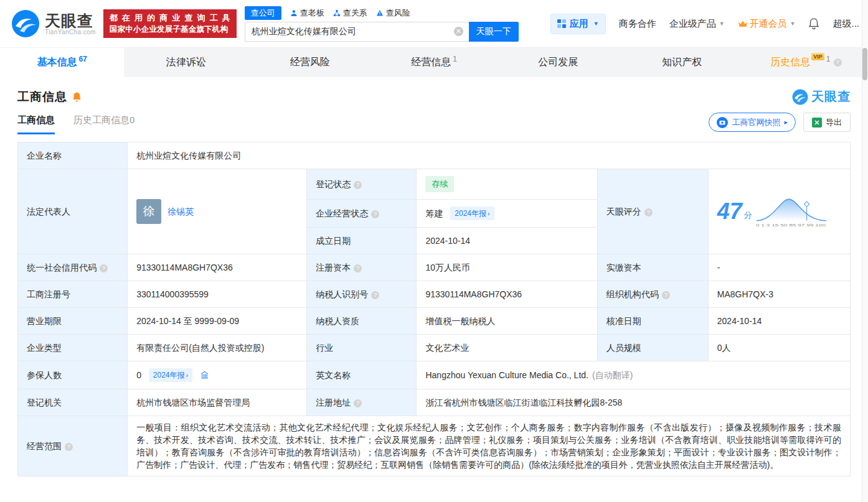 Image resolution: width=868 pixels, height=502 pixels. What do you see at coordinates (149, 211) in the screenshot?
I see `avatar: 徐` at bounding box center [149, 211].